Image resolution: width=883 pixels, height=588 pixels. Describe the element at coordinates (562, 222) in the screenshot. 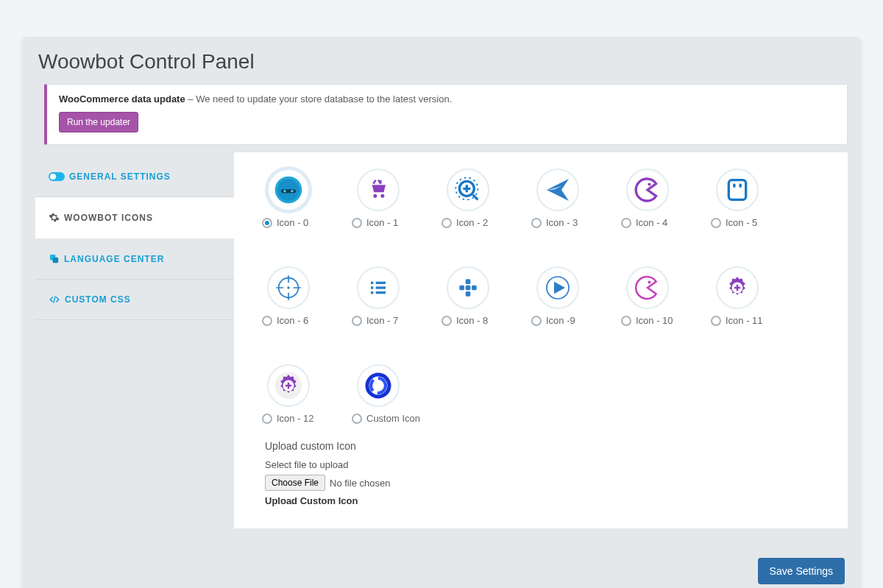

I see `icon-label: Icon - 3` at that location.